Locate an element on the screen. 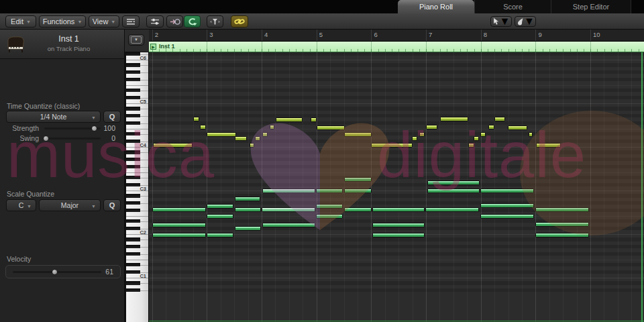 This screenshot has width=644, height=322. swing-slider is located at coordinates (72, 138).